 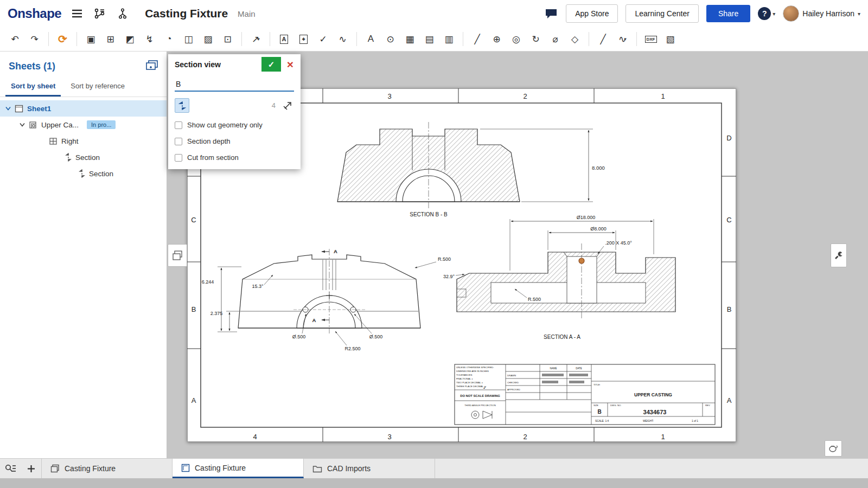 I want to click on tree-item-label: Upper Ca..., so click(x=60, y=125).